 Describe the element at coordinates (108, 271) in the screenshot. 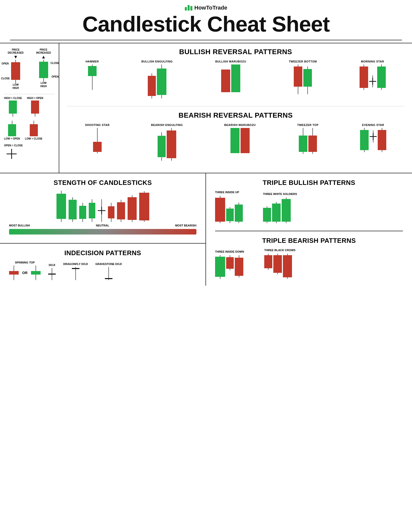

I see `pattern-gravestone-doji: GRAVESTONE DOJI` at that location.